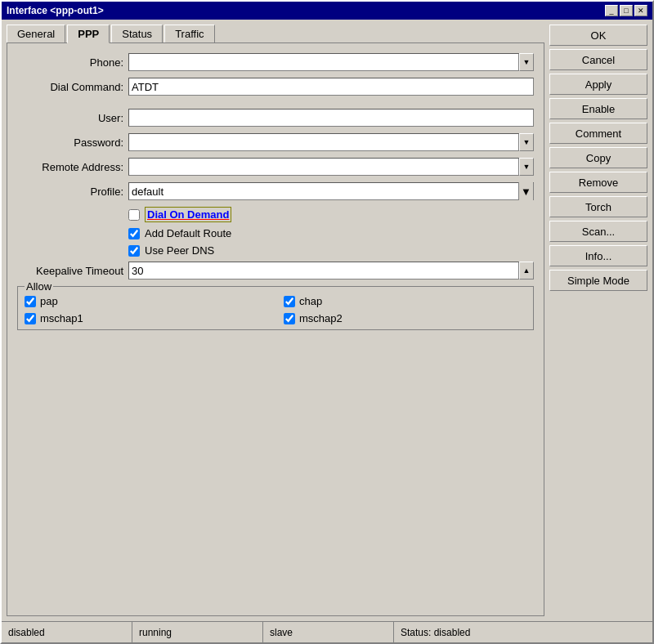 The width and height of the screenshot is (654, 644). I want to click on dial-on-demand-row: Dial On Demand, so click(331, 214).